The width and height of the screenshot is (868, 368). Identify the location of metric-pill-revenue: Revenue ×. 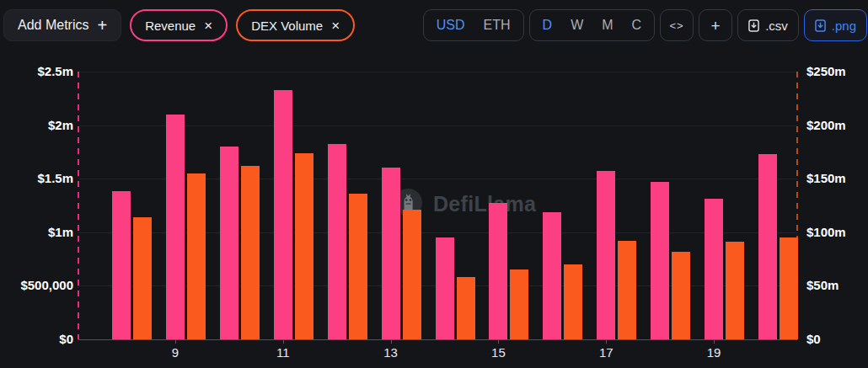
(179, 25).